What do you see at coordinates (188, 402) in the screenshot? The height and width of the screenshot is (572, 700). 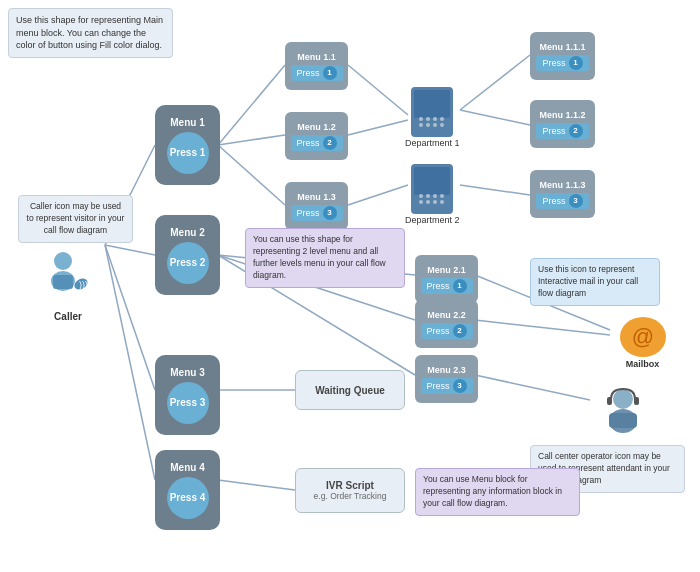 I see `menu3-press-label: Press 3` at bounding box center [188, 402].